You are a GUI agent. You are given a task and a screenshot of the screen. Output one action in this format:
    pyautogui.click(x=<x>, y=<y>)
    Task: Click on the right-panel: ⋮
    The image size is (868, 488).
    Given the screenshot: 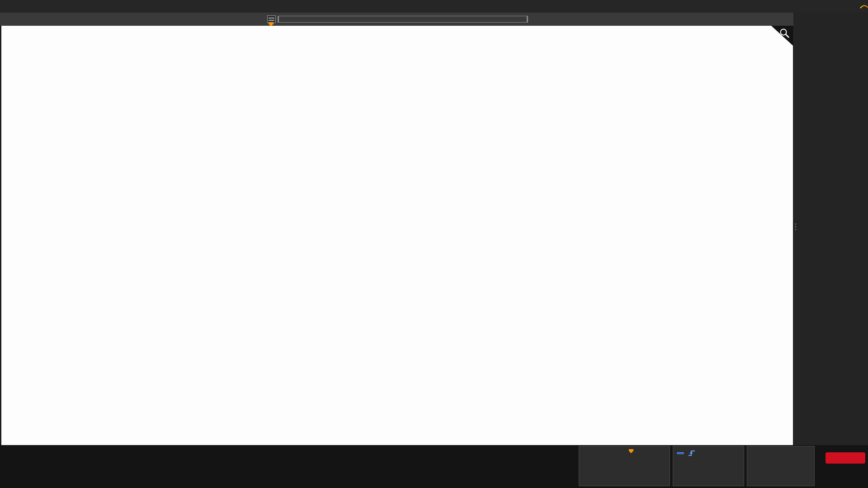 What is the action you would take?
    pyautogui.click(x=831, y=229)
    